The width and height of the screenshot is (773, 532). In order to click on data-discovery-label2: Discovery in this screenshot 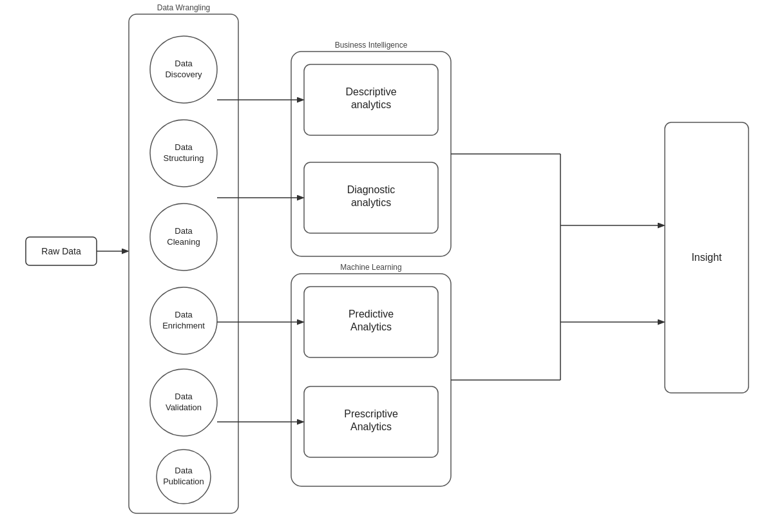, I will do `click(184, 75)`.